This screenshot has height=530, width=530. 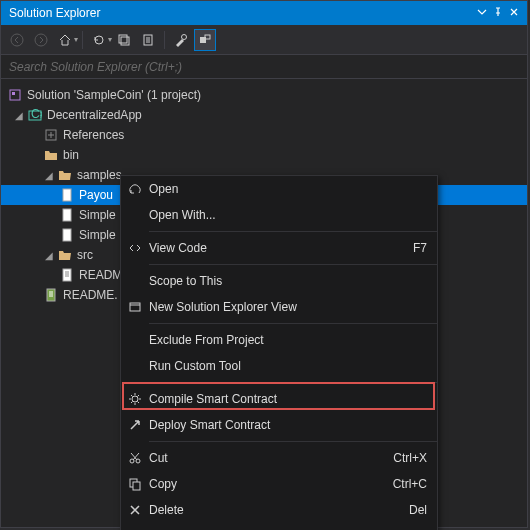 I want to click on home-button, so click(x=65, y=40).